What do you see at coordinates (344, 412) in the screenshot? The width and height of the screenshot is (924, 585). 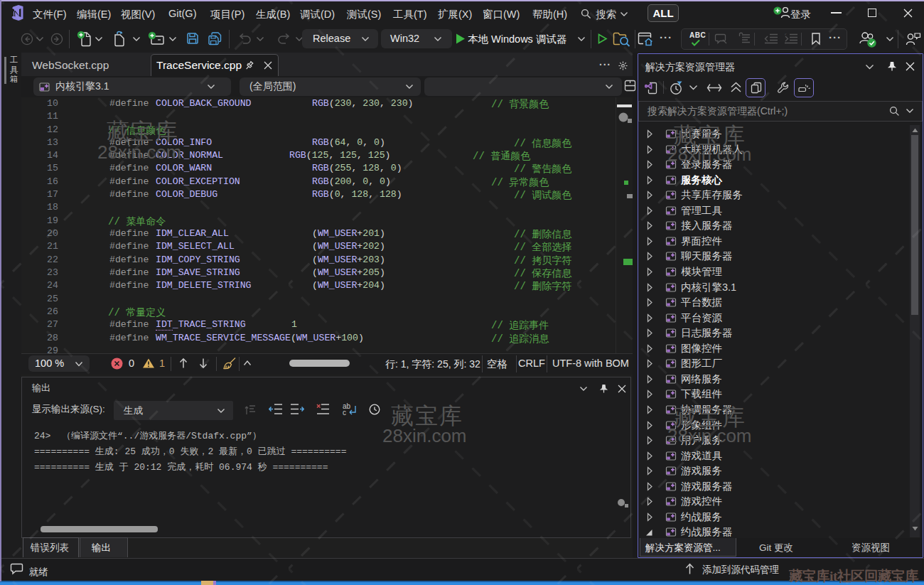 I see `svg-text: c` at bounding box center [344, 412].